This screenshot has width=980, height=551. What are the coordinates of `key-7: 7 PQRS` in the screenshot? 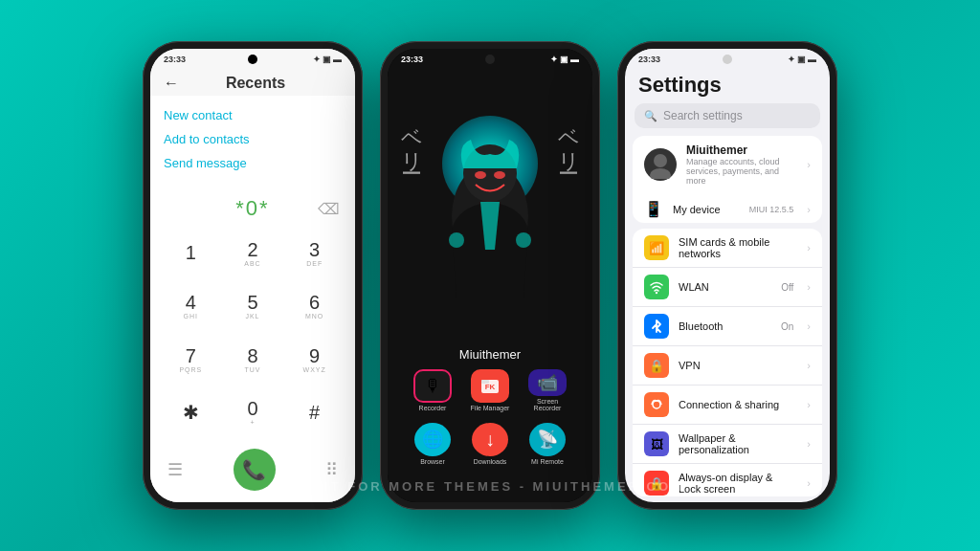 It's located at (191, 360).